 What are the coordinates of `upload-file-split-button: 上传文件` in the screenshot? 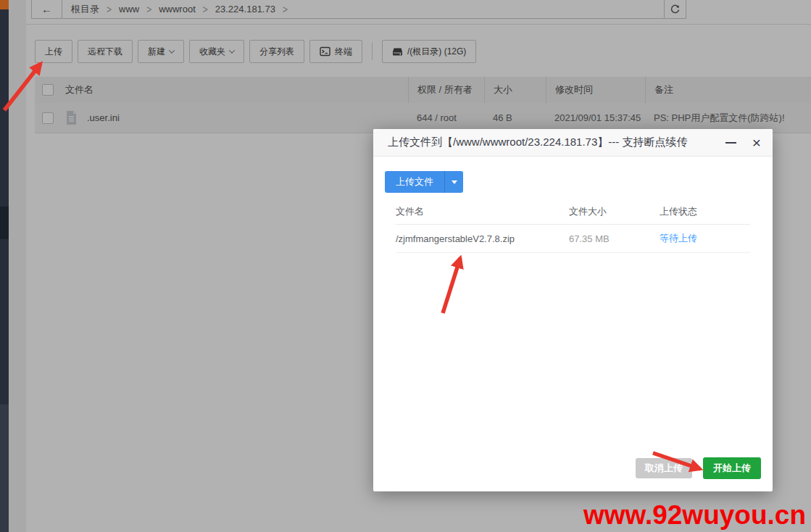 It's located at (424, 182).